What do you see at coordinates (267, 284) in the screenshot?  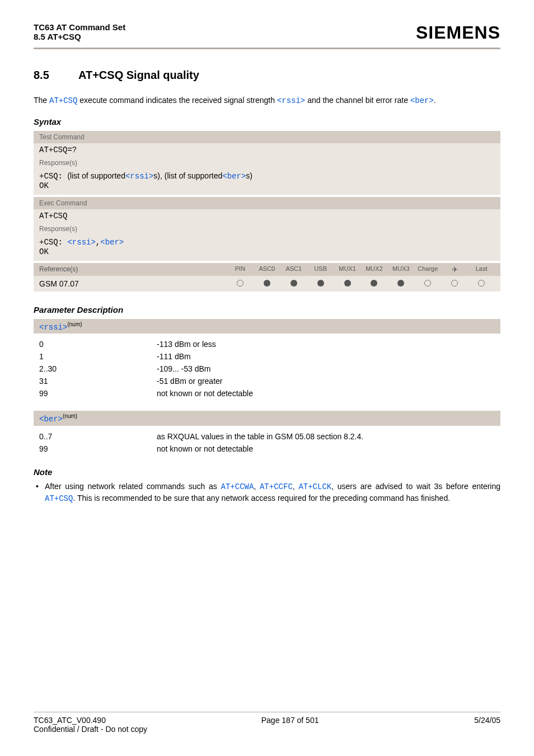 I see `state-asc0` at bounding box center [267, 284].